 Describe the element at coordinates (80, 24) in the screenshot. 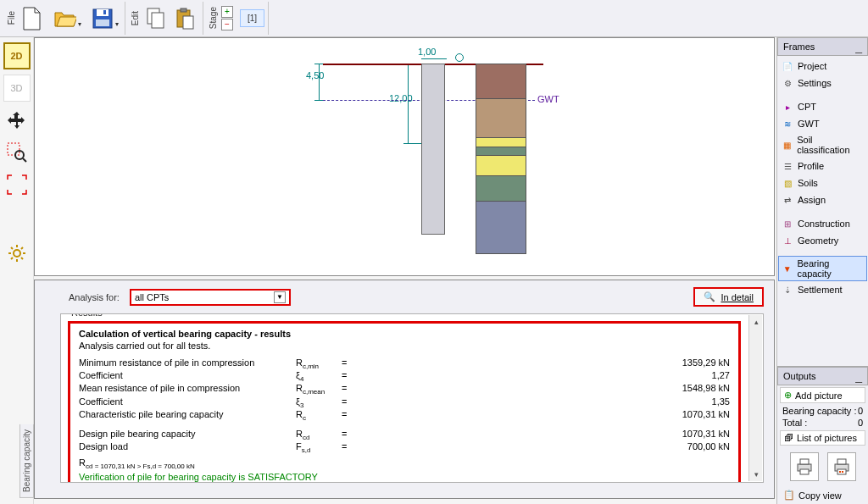

I see `open-dropdown-icon: ▾` at that location.